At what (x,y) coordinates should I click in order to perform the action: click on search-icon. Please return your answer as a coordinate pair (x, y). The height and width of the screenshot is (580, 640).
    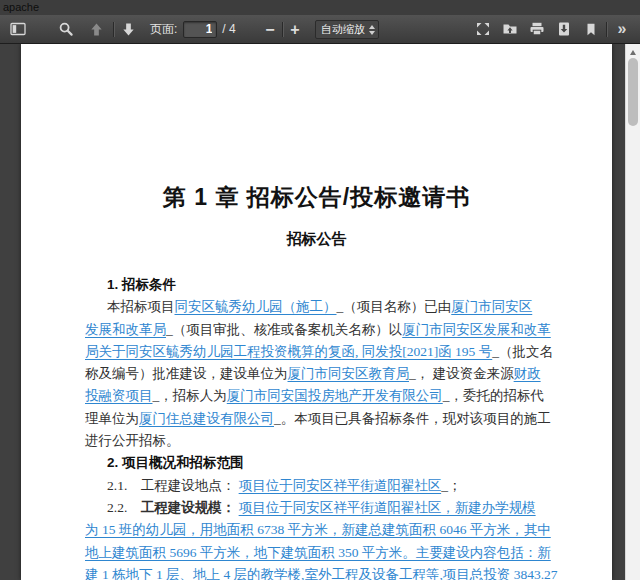
    Looking at the image, I should click on (66, 29).